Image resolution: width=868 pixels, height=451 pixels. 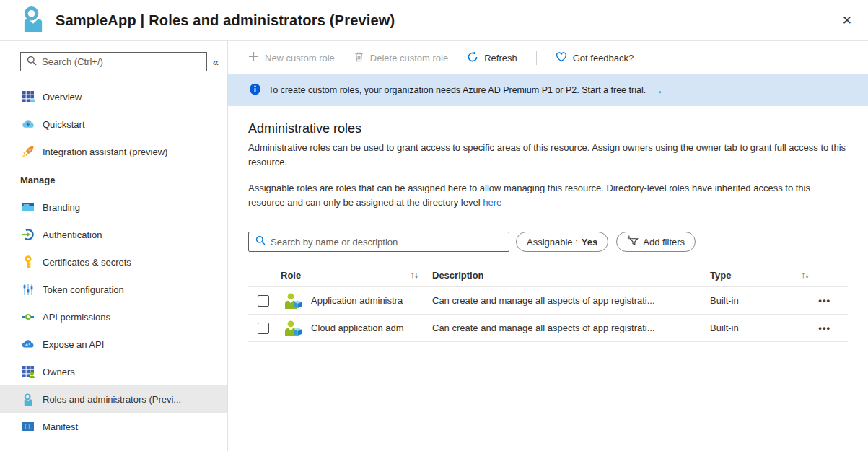 What do you see at coordinates (62, 97) in the screenshot?
I see `sidebar-item-label: Overview` at bounding box center [62, 97].